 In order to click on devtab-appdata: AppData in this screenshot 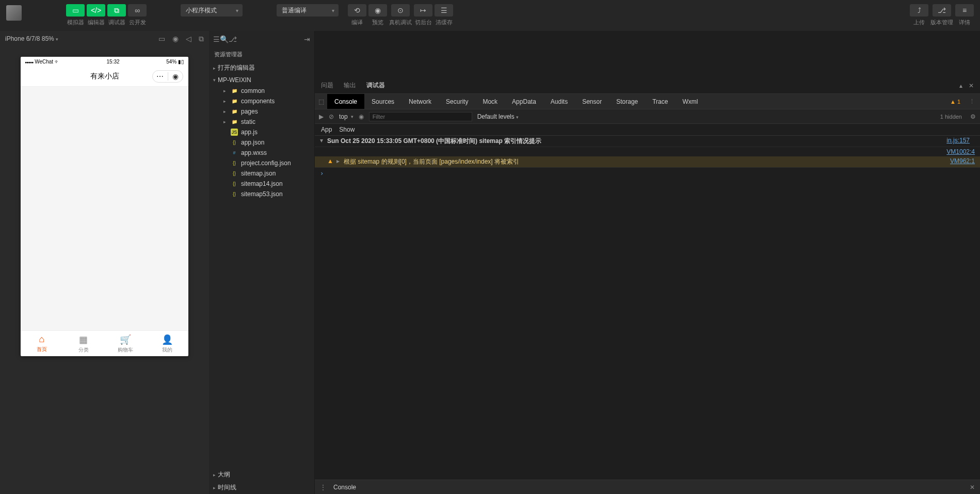, I will do `click(524, 101)`.